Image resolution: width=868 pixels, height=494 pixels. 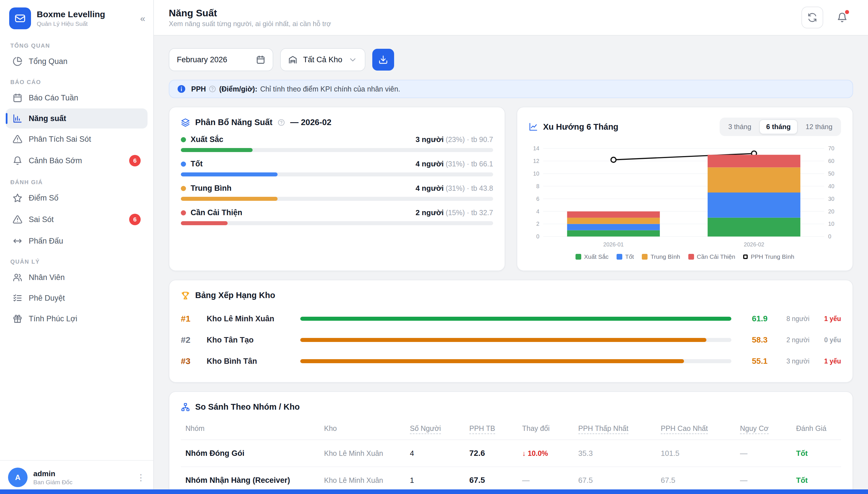 What do you see at coordinates (363, 453) in the screenshot?
I see `warehouse-name: Kho Lê Minh Xuân` at bounding box center [363, 453].